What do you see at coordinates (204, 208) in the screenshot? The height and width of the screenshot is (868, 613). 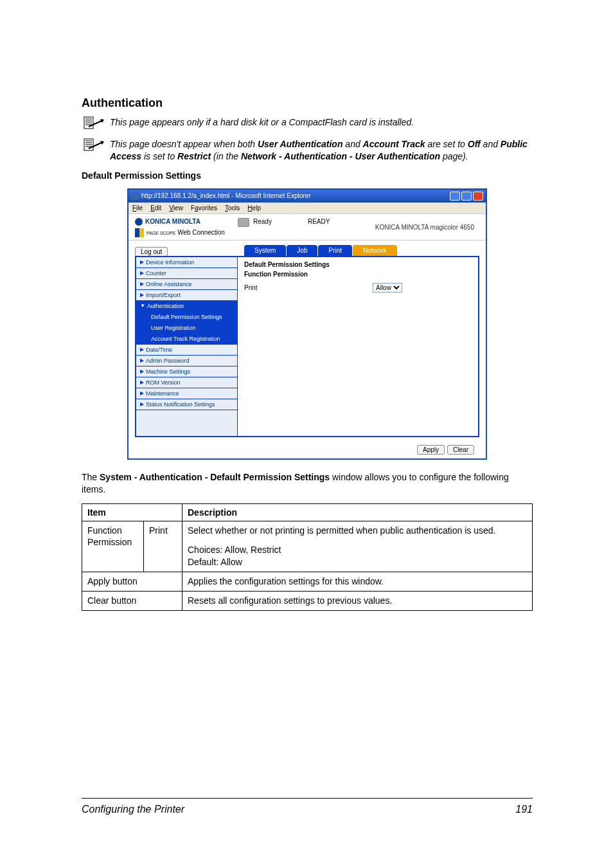 I see `menu-favorites: Favorites` at bounding box center [204, 208].